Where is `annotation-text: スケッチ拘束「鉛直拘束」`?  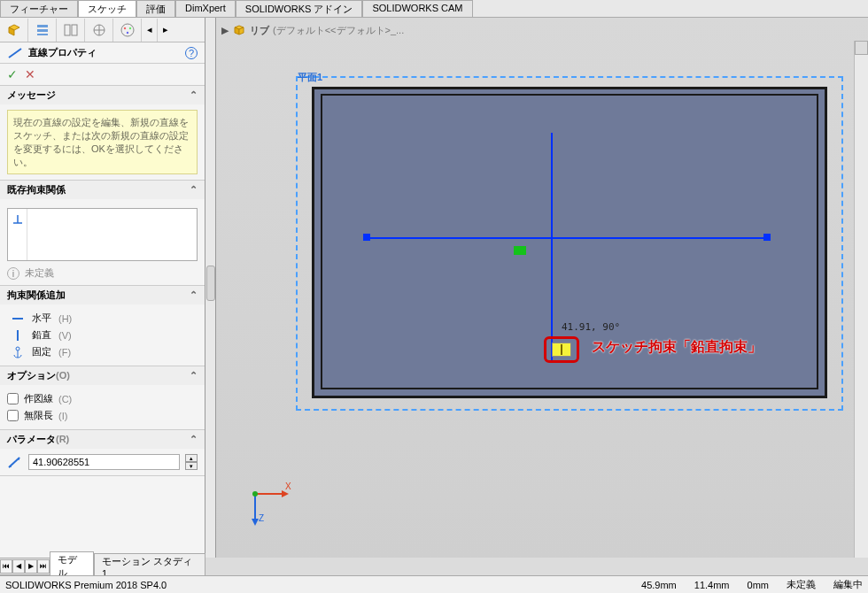
annotation-text: スケッチ拘束「鉛直拘束」 is located at coordinates (677, 347).